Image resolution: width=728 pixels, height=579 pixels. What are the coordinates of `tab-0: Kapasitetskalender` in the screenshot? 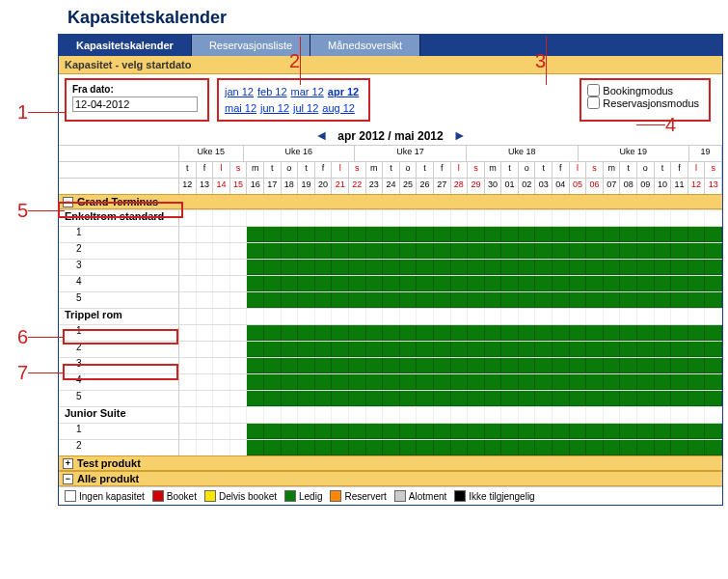 It's located at (125, 45).